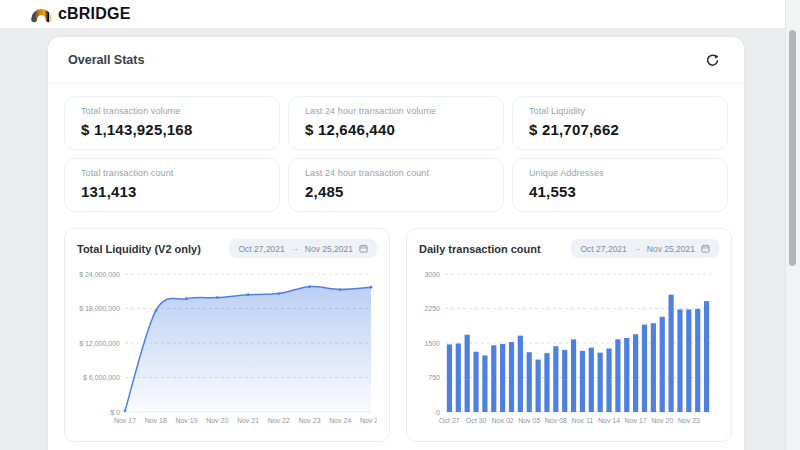 Image resolution: width=800 pixels, height=450 pixels. I want to click on stat-card-unique-addresses: Unique Addresses 41,553, so click(620, 185).